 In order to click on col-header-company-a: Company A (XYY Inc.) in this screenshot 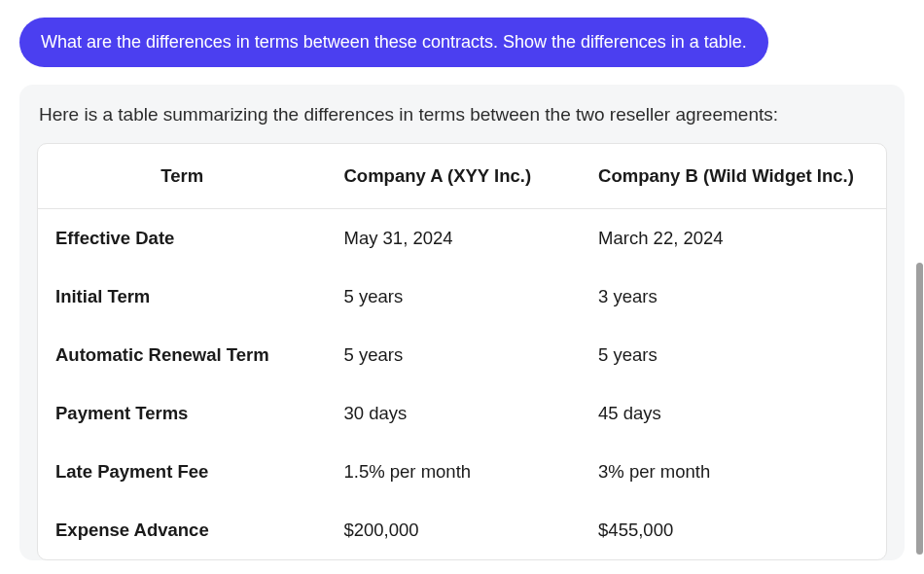, I will do `click(453, 177)`.